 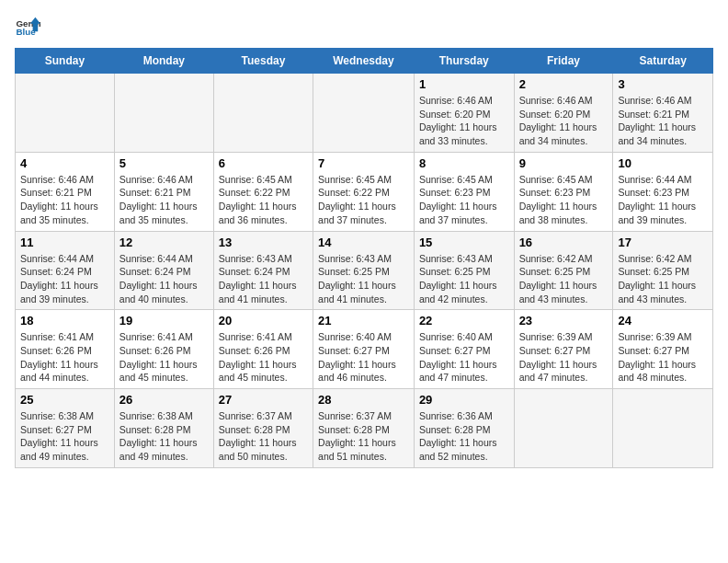 I want to click on calendar-cell: 26Sunrise: 6:38 AM Sunset: 6:28 PM Dayli…, so click(x=164, y=429).